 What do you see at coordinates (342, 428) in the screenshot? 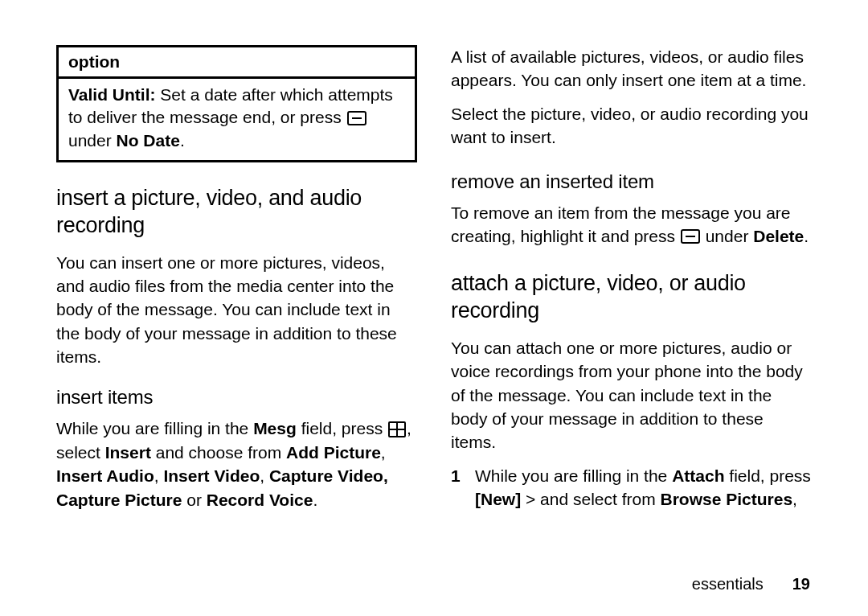
I see `ii-text-2: field, press` at bounding box center [342, 428].